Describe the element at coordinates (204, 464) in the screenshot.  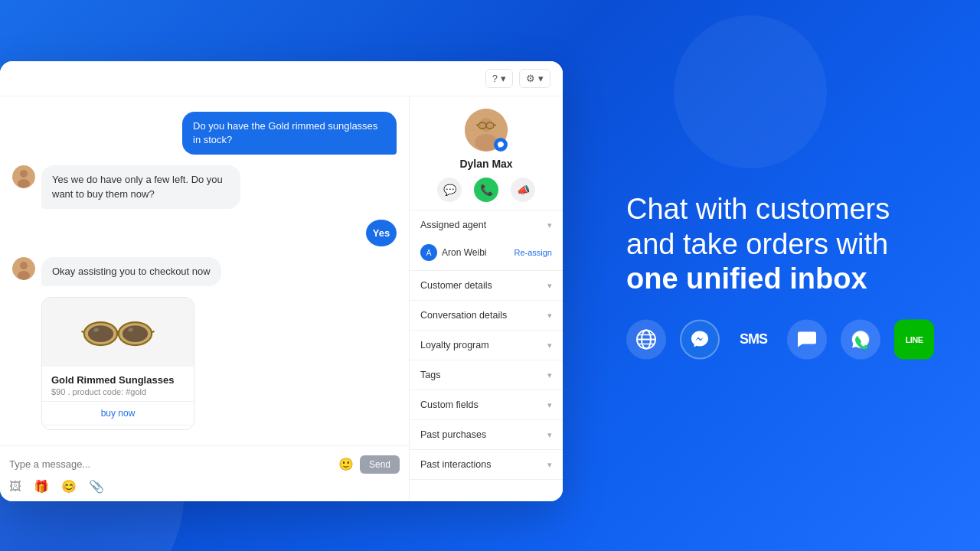
I see `chat-input-row: 🙂 Send` at that location.